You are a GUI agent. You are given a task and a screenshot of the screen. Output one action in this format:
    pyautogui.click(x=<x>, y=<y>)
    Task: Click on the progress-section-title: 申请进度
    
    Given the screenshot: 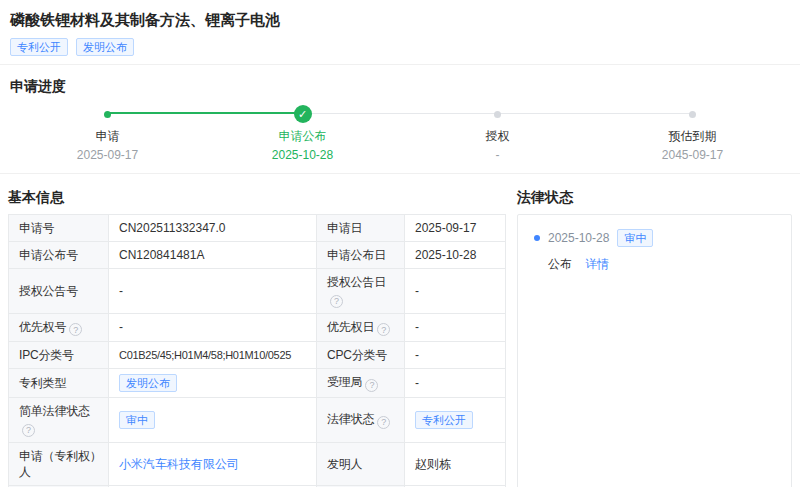 What is the action you would take?
    pyautogui.click(x=400, y=86)
    